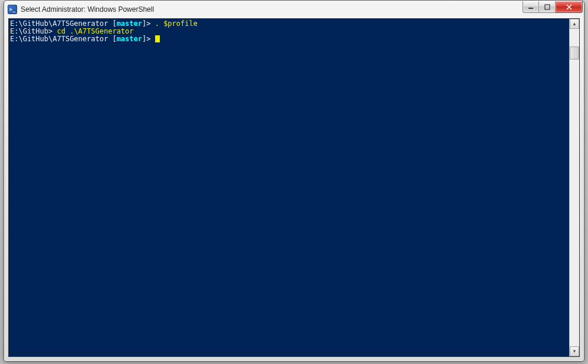  Describe the element at coordinates (12, 9) in the screenshot. I see `powershell-icon: >_` at that location.